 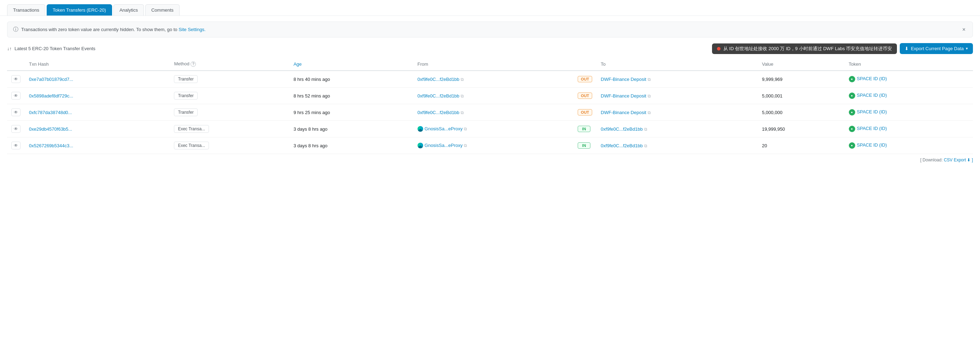 What do you see at coordinates (420, 129) in the screenshot?
I see `gnosis-icon` at bounding box center [420, 129].